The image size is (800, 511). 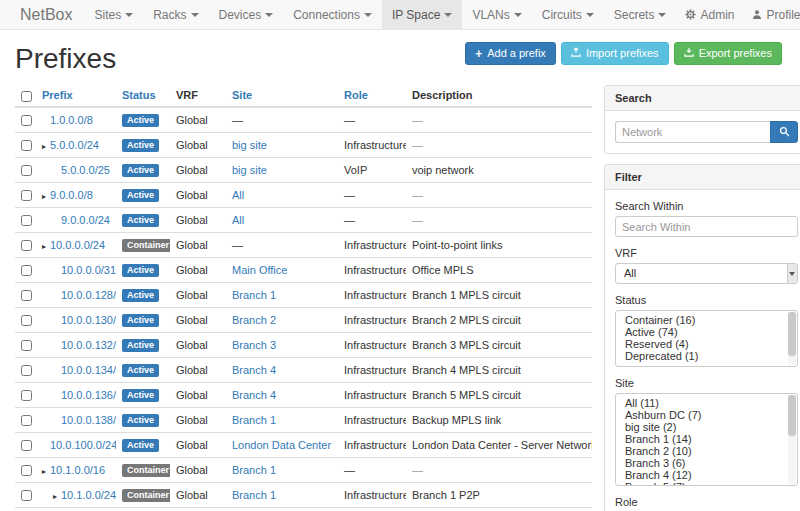 What do you see at coordinates (728, 54) in the screenshot?
I see `export-prefixes-button: Export prefixes` at bounding box center [728, 54].